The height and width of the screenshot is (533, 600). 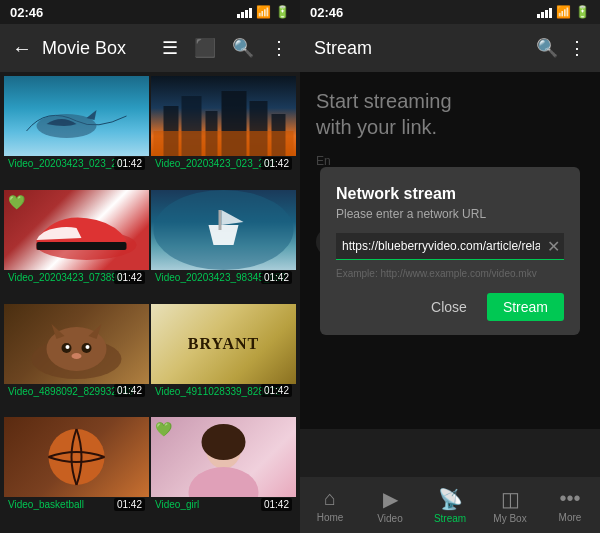 What do you see at coordinates (510, 518) in the screenshot?
I see `nav-label-mybox: My Box` at bounding box center [510, 518].